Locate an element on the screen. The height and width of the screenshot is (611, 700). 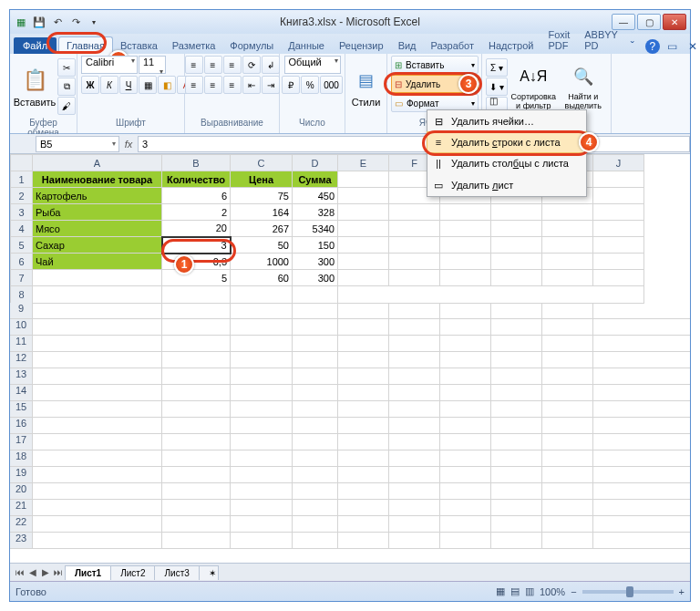
cell: 50 is located at coordinates (262, 245).